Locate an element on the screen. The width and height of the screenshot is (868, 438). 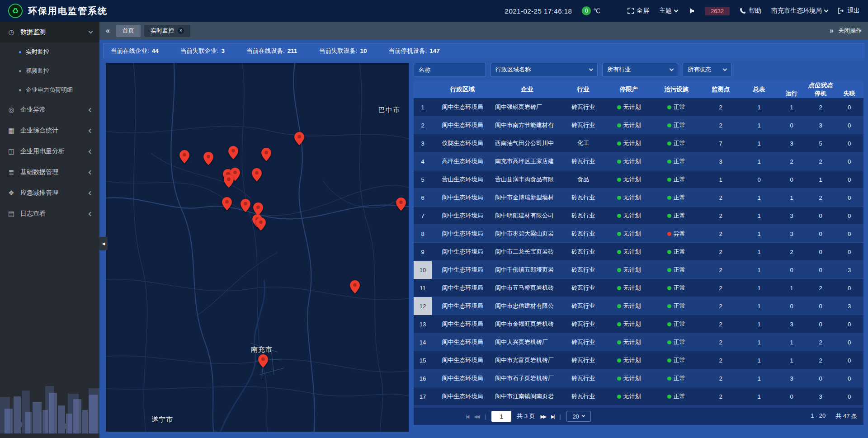
table-row: 5营山生态环境局营山县润丰肉食品有限食品无计划正常10010 is located at coordinates (638, 179).